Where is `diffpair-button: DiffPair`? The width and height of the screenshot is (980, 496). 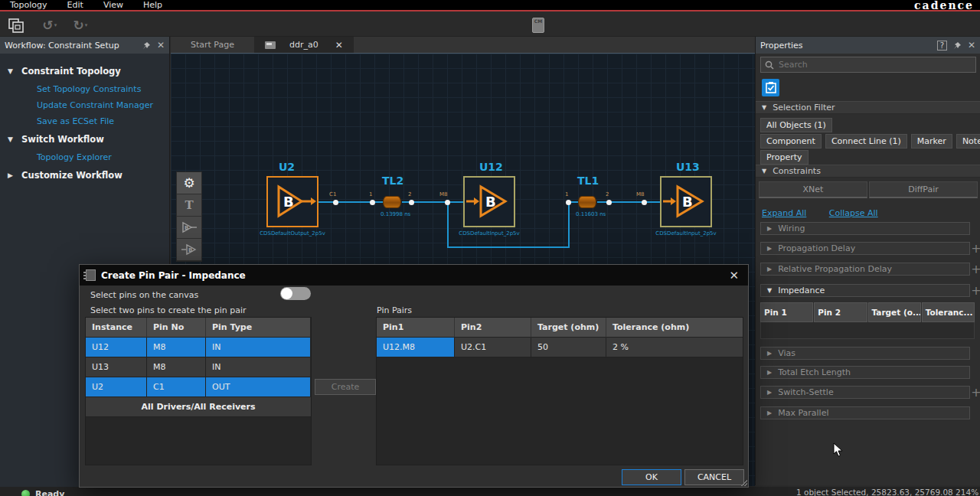
diffpair-button: DiffPair is located at coordinates (923, 190).